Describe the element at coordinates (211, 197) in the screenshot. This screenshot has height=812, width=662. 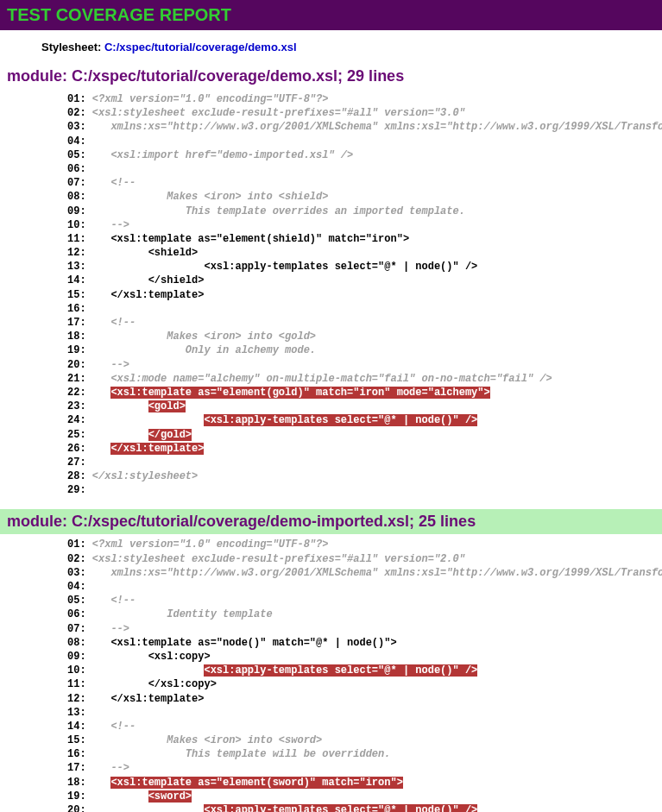
I see `code-segment: Makes <iron> into <shield>` at that location.